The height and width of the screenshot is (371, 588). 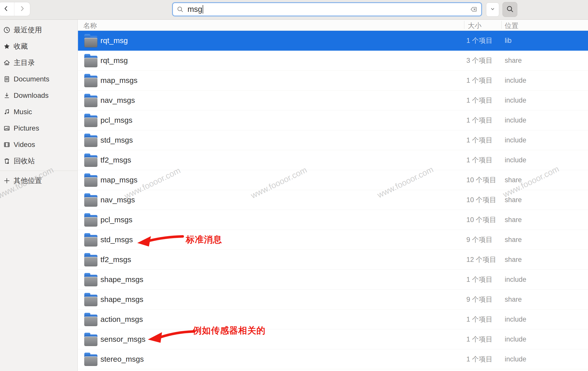 What do you see at coordinates (510, 10) in the screenshot?
I see `search-toggle-button` at bounding box center [510, 10].